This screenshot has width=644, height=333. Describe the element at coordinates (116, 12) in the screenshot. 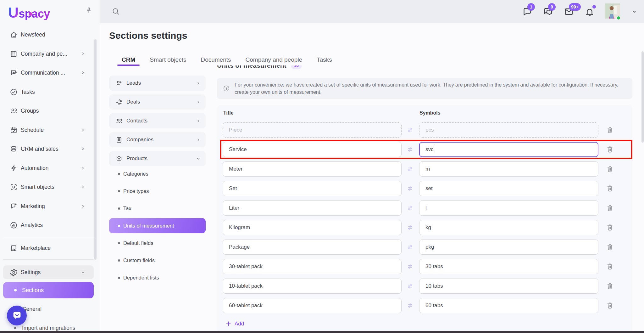

I see `search-button` at that location.